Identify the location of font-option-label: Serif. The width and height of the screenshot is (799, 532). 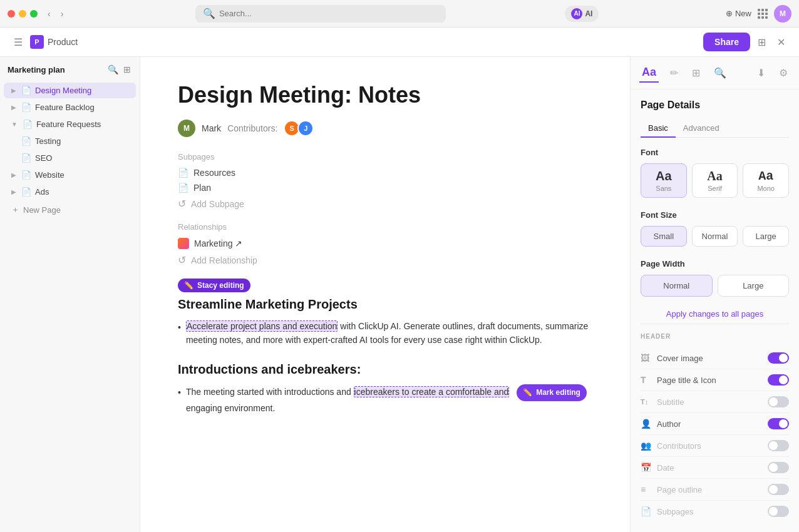
(715, 188).